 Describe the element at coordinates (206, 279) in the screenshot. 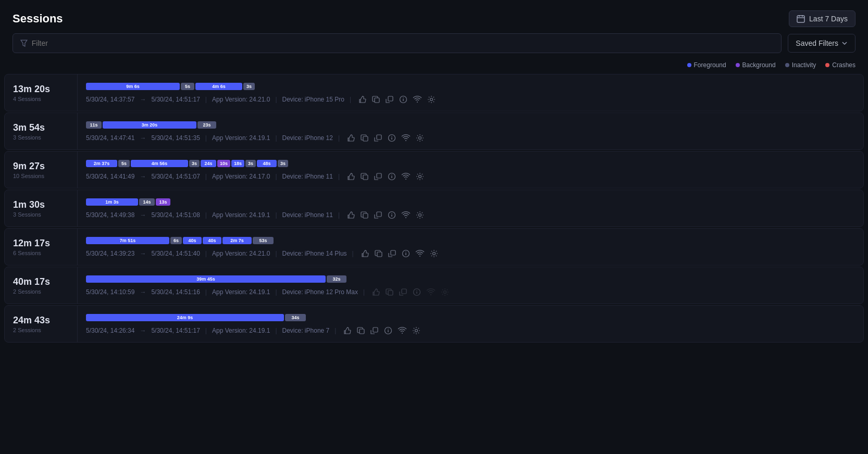

I see `timeline-segment: 39m 45s` at that location.